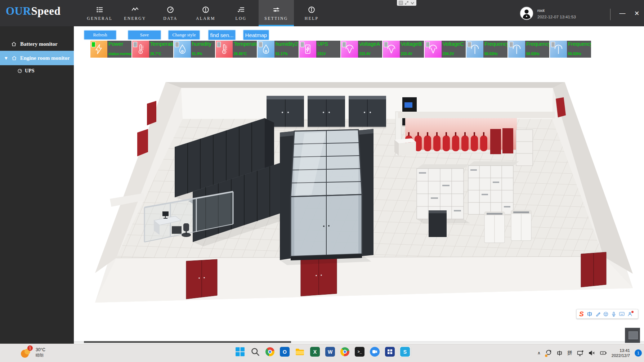 The width and height of the screenshot is (644, 362). I want to click on voltage-icon, so click(391, 49).